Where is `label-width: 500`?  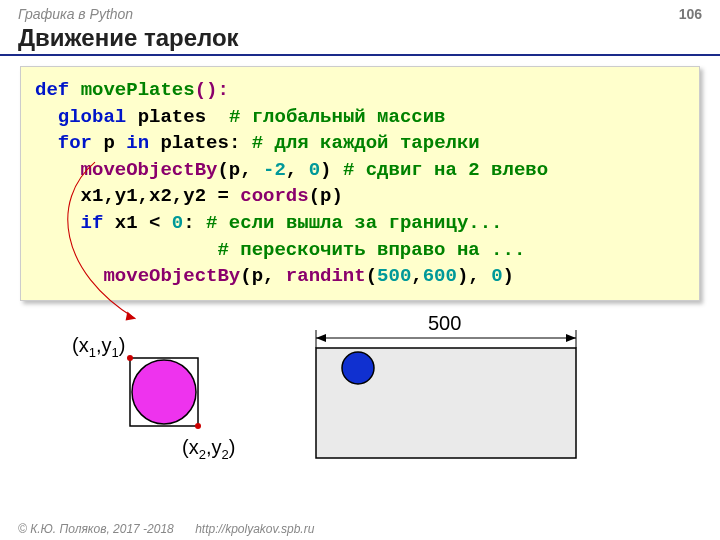
label-width: 500 is located at coordinates (444, 323).